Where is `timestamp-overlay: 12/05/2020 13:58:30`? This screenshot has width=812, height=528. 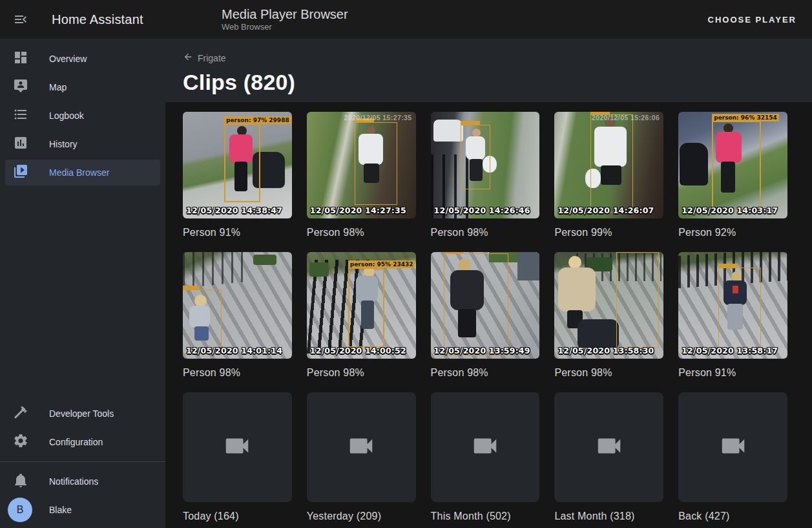 timestamp-overlay: 12/05/2020 13:58:30 is located at coordinates (606, 350).